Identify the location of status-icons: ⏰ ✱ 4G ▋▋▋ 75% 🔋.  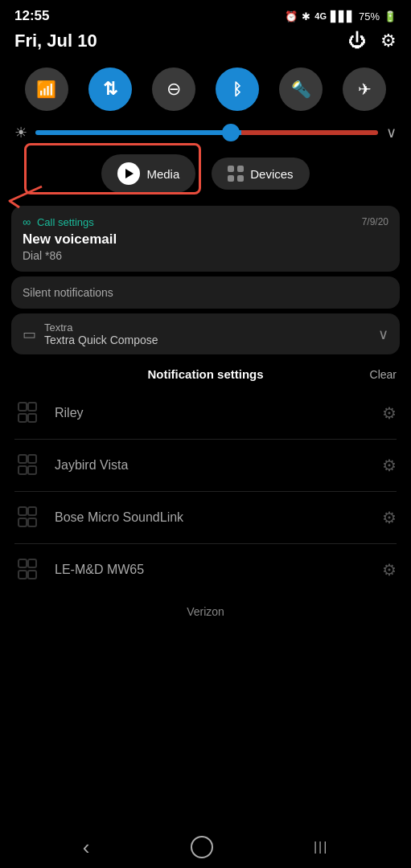
(341, 16).